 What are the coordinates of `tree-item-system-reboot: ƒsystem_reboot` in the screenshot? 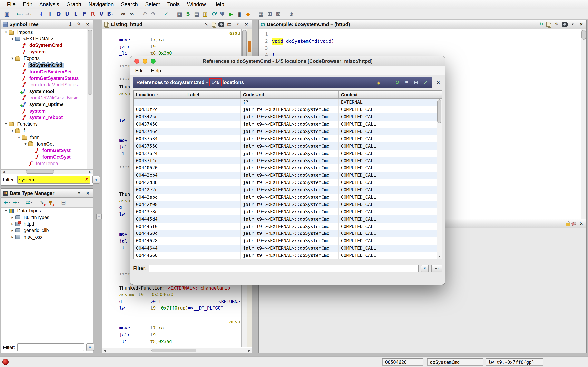 It's located at (44, 117).